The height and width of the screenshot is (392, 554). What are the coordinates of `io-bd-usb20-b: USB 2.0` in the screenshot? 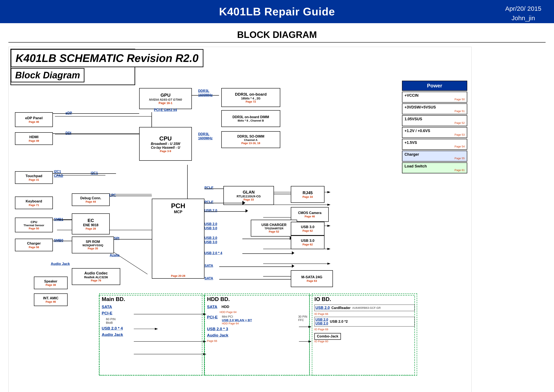 It's located at (322, 323).